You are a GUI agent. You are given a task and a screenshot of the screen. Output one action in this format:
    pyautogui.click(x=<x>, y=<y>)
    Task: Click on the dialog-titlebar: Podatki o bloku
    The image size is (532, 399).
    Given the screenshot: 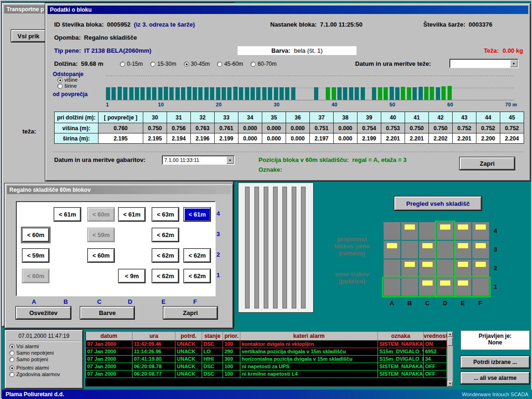 What is the action you would take?
    pyautogui.click(x=288, y=10)
    